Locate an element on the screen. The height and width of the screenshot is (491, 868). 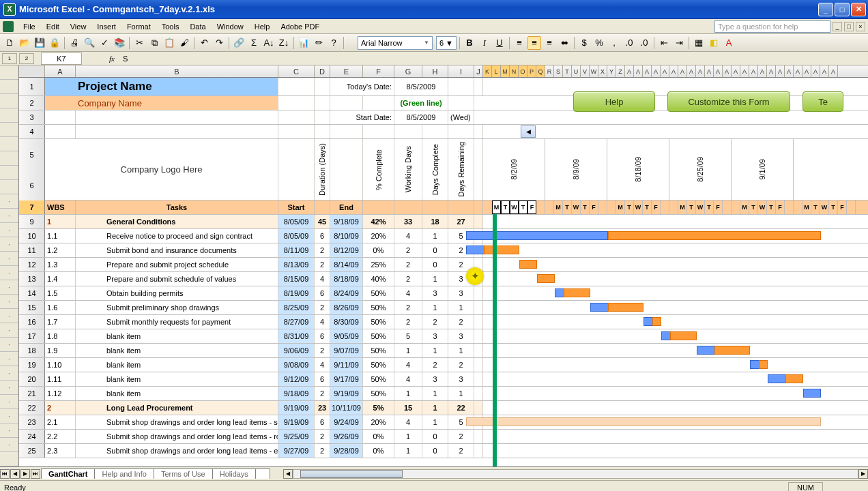
cell: 8/18/09 is located at coordinates (347, 279).